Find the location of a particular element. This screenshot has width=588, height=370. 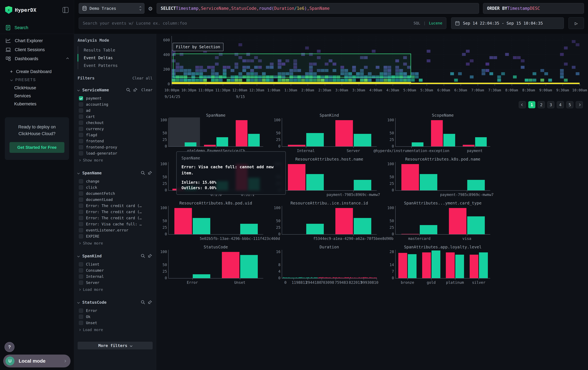

create-dashboard-button: + Create Dashboard is located at coordinates (37, 72).